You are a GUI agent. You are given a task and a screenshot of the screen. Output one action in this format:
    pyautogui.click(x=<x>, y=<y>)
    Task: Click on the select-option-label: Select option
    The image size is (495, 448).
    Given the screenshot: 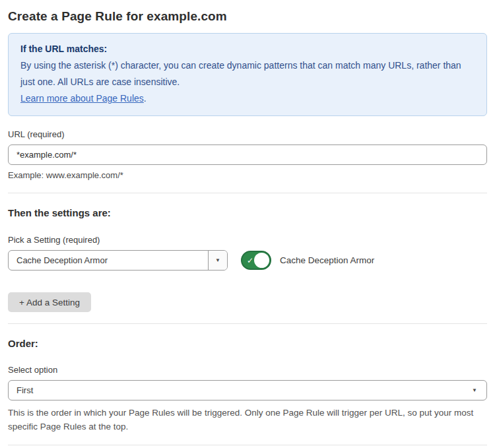 What is the action you would take?
    pyautogui.click(x=248, y=370)
    